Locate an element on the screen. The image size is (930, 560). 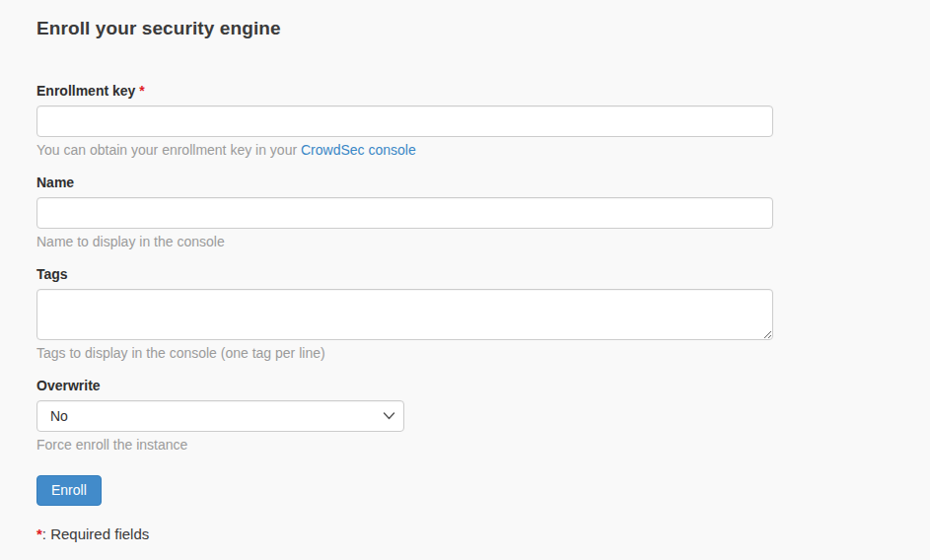
name-label: Name is located at coordinates (404, 183).